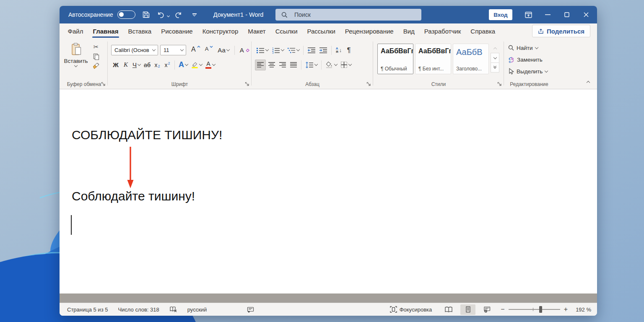  What do you see at coordinates (293, 65) in the screenshot?
I see `justify-button` at bounding box center [293, 65].